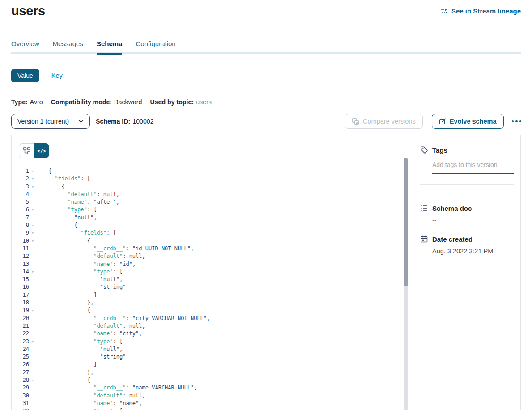 The image size is (532, 410). Describe the element at coordinates (82, 287) in the screenshot. I see `code-text: "string"` at that location.